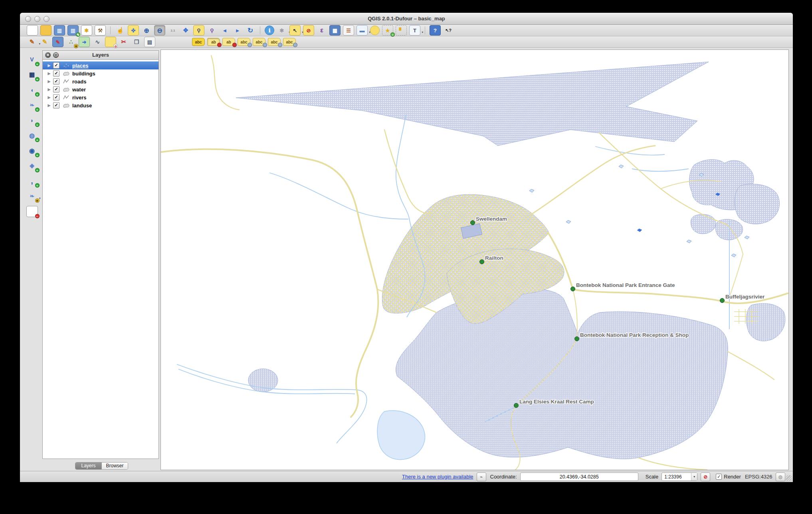 Image resolution: width=812 pixels, height=514 pixels. What do you see at coordinates (133, 30) in the screenshot?
I see `pan-to-selection-icon: ✜` at bounding box center [133, 30].